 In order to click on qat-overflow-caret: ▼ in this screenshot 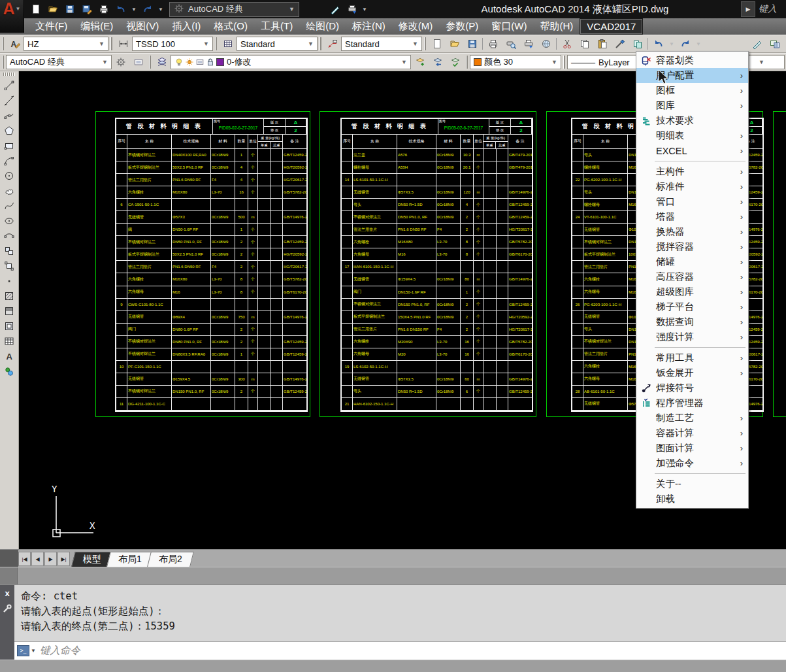, I will do `click(365, 9)`.